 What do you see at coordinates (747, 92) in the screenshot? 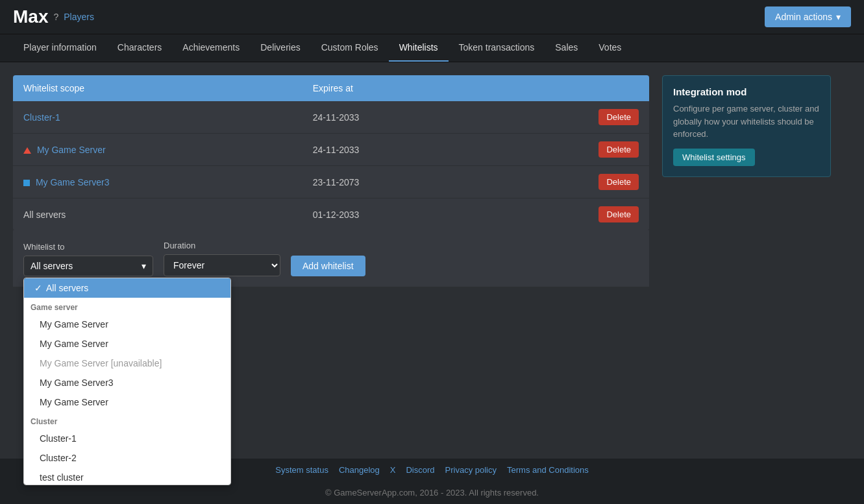
I see `integration-card-title: Integration mod` at bounding box center [747, 92].